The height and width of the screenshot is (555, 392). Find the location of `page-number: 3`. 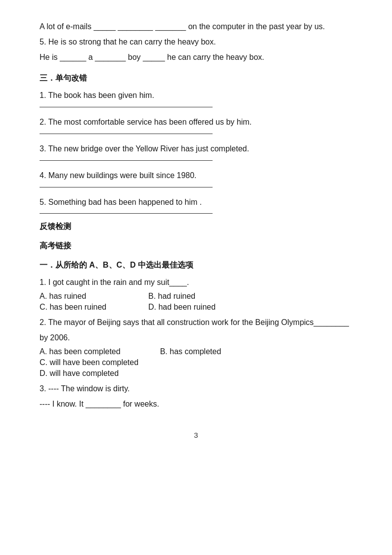

page-number: 3 is located at coordinates (196, 435).